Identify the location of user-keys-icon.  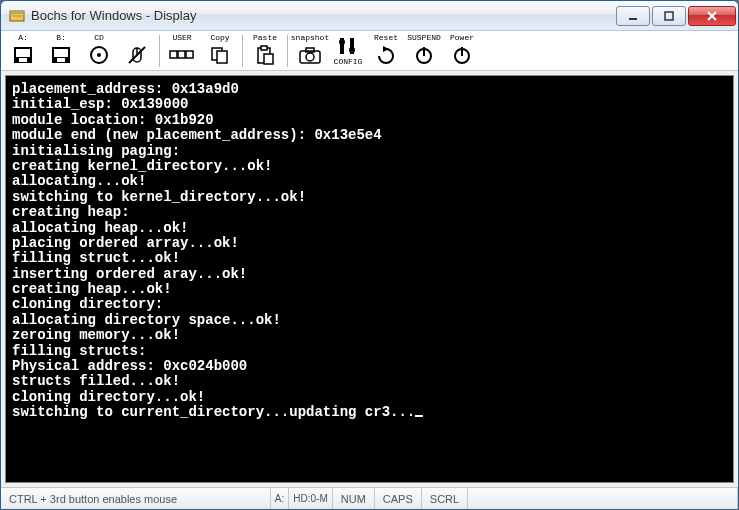
(182, 55).